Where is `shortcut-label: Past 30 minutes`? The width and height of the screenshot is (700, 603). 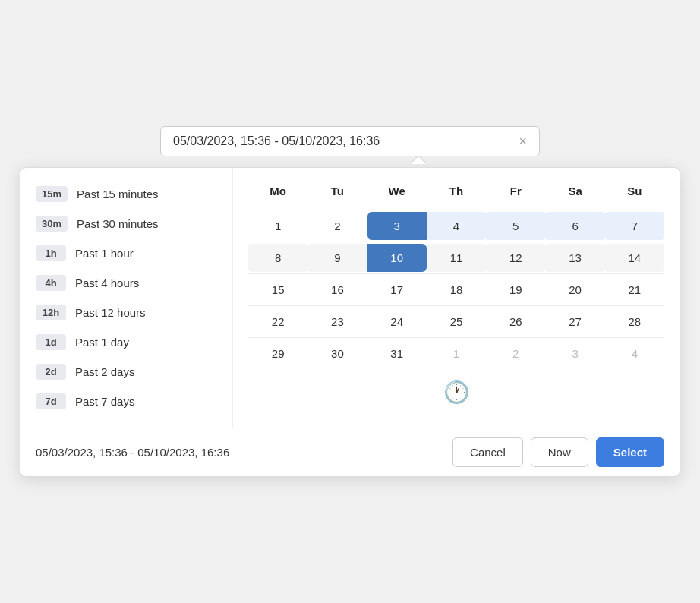 shortcut-label: Past 30 minutes is located at coordinates (118, 223).